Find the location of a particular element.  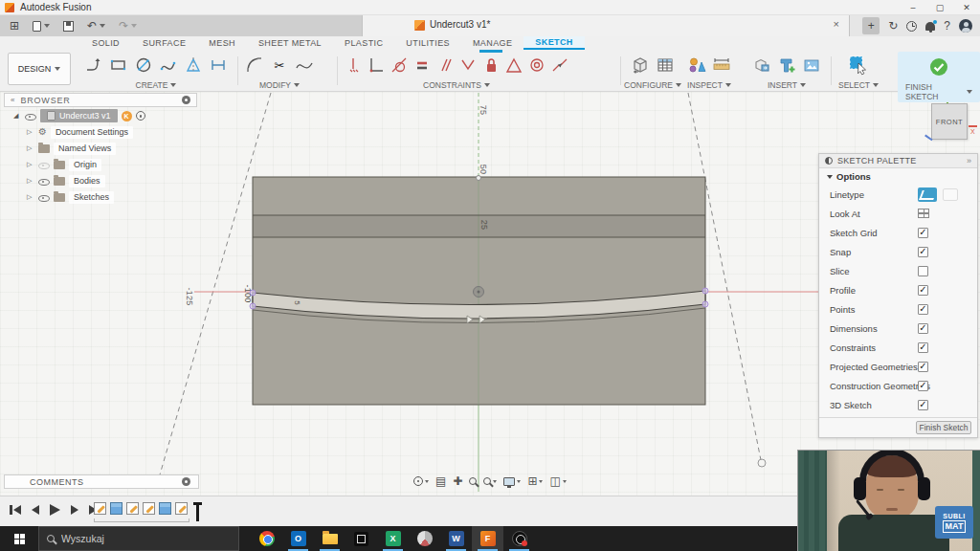

projected-geometries-checkbox is located at coordinates (923, 367).